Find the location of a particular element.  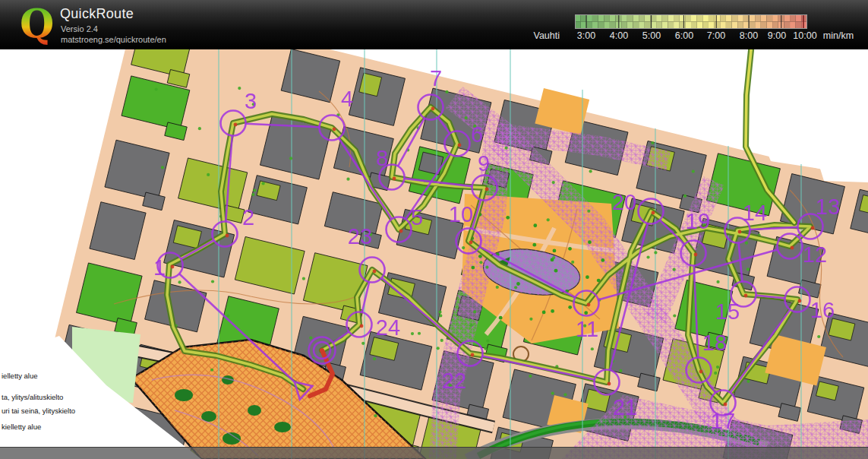

app-logo-q: Q is located at coordinates (36, 24).